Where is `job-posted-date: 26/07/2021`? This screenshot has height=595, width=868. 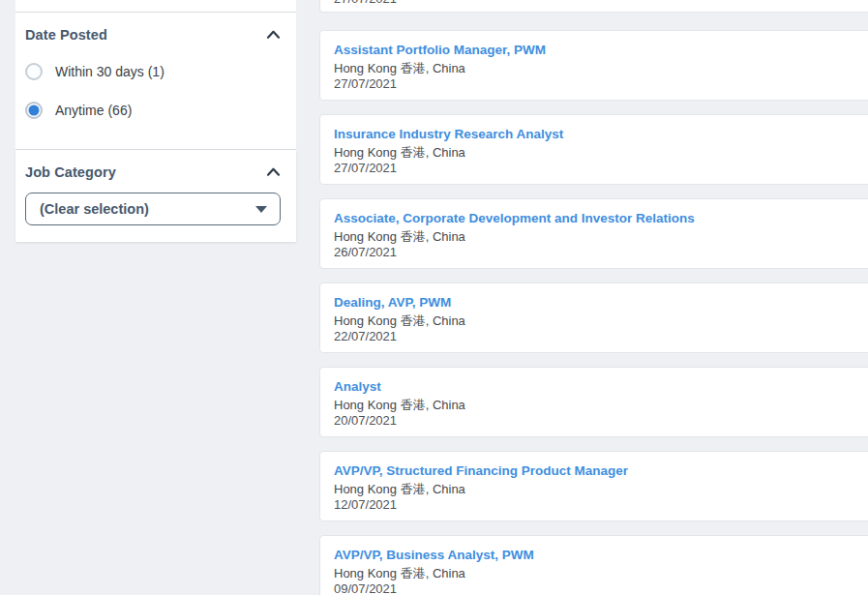
job-posted-date: 26/07/2021 is located at coordinates (598, 252).